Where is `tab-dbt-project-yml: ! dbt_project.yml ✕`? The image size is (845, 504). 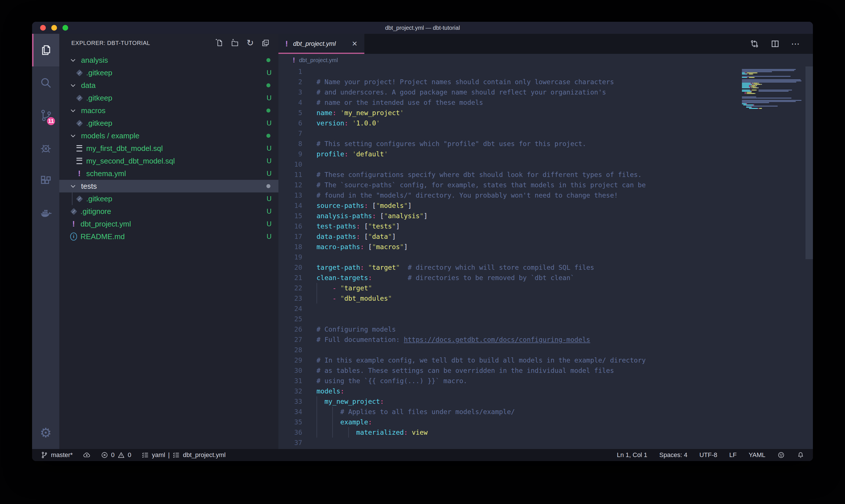
tab-dbt-project-yml: ! dbt_project.yml ✕ is located at coordinates (321, 44).